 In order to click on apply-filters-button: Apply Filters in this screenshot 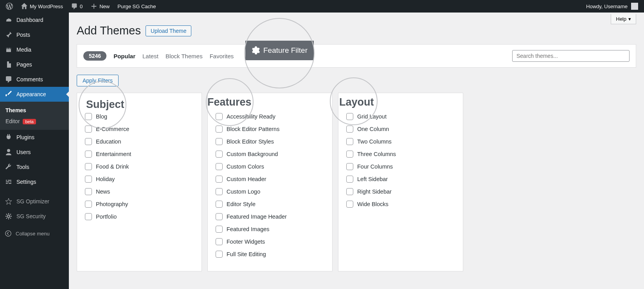, I will do `click(98, 81)`.